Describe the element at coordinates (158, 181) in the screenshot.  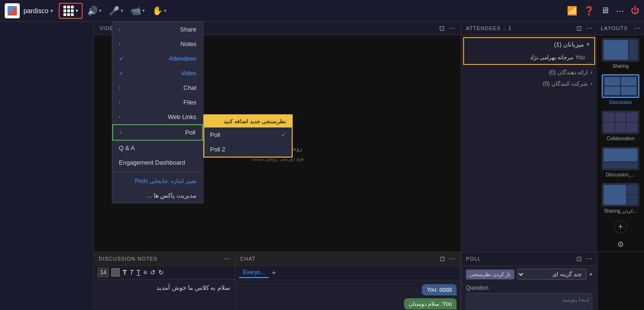
I see `dropdown-item-resize: تغییر اندازه .جابجایی Pods` at that location.